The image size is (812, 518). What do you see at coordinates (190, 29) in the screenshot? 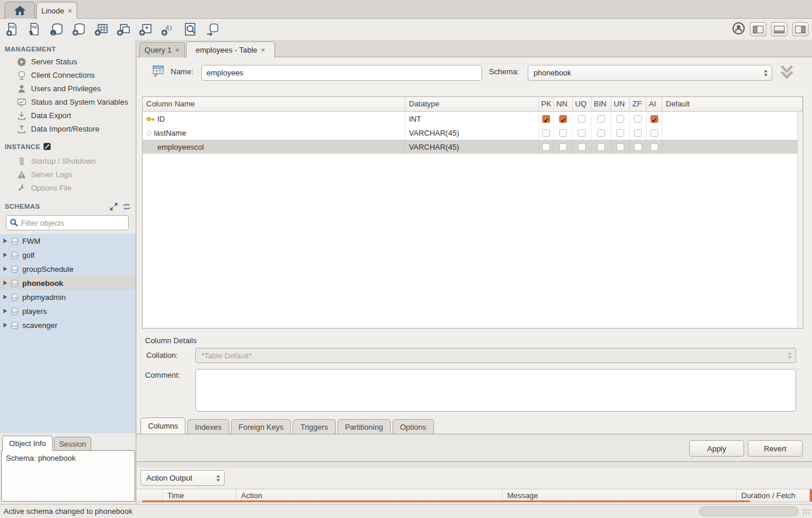
I see `search-objects-icon` at bounding box center [190, 29].